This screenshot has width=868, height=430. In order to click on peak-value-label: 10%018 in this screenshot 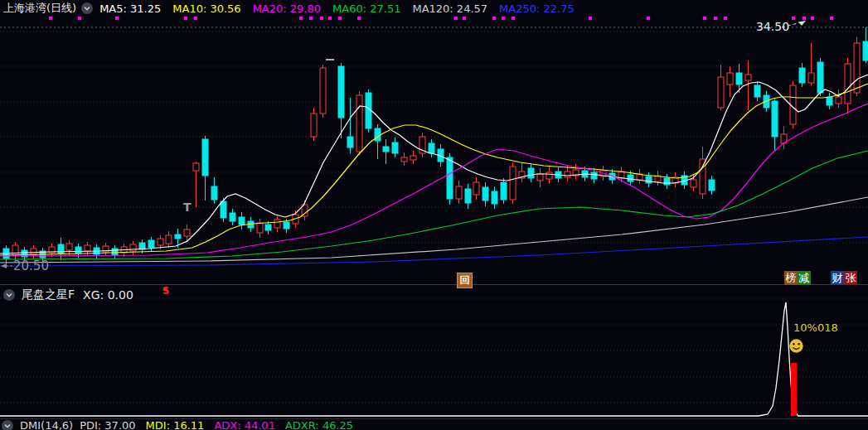, I will do `click(816, 328)`.